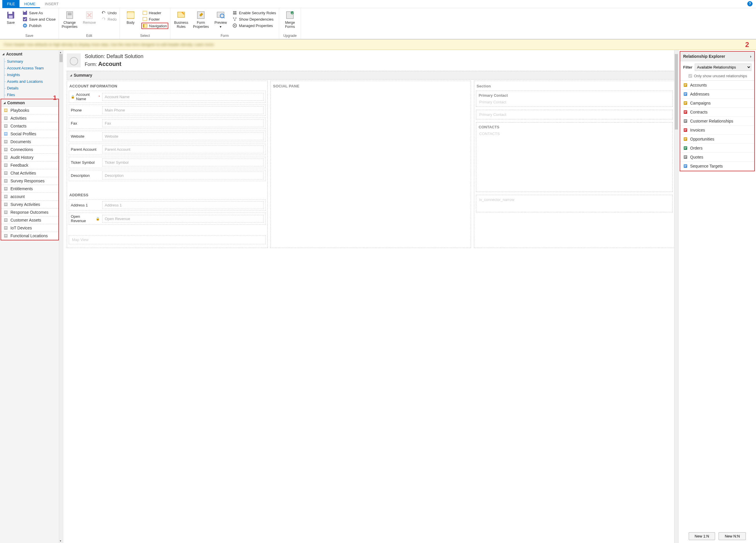 Image resolution: width=756 pixels, height=543 pixels. Describe the element at coordinates (751, 56) in the screenshot. I see `chevron-right-icon: ›` at that location.